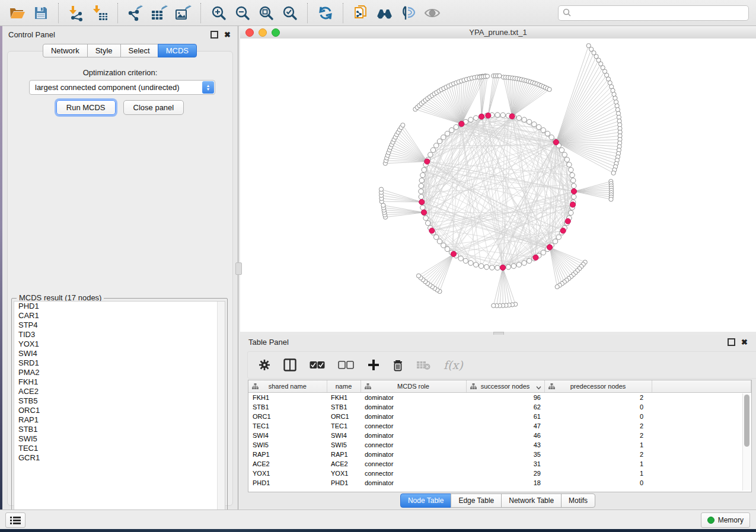  Describe the element at coordinates (288, 416) in the screenshot. I see `table-cell: ORC1` at that location.